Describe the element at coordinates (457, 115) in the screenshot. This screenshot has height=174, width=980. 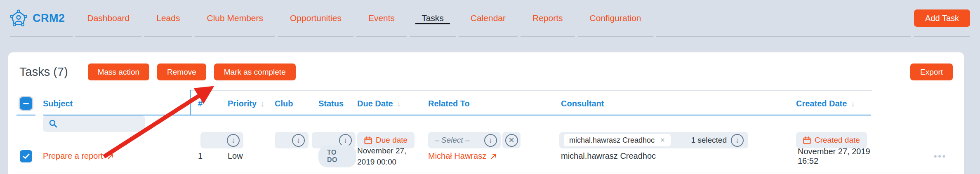
I see `header-underline` at that location.